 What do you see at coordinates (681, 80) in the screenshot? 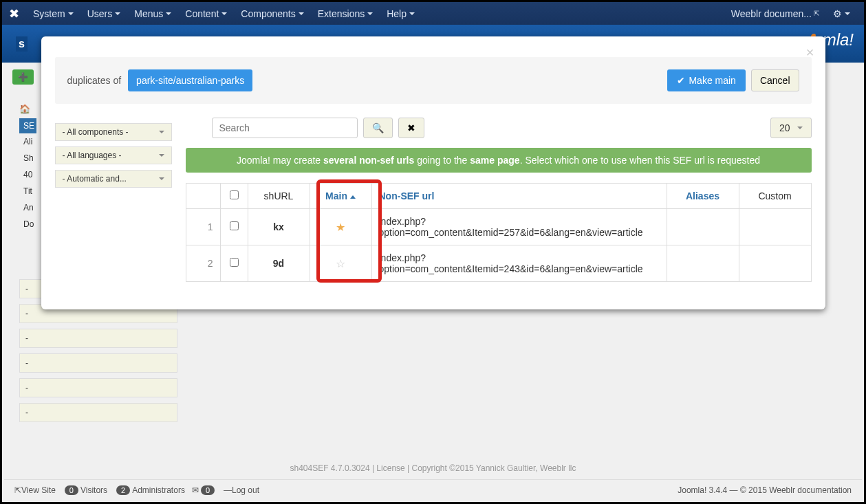
I see `check-icon: ✔` at bounding box center [681, 80].